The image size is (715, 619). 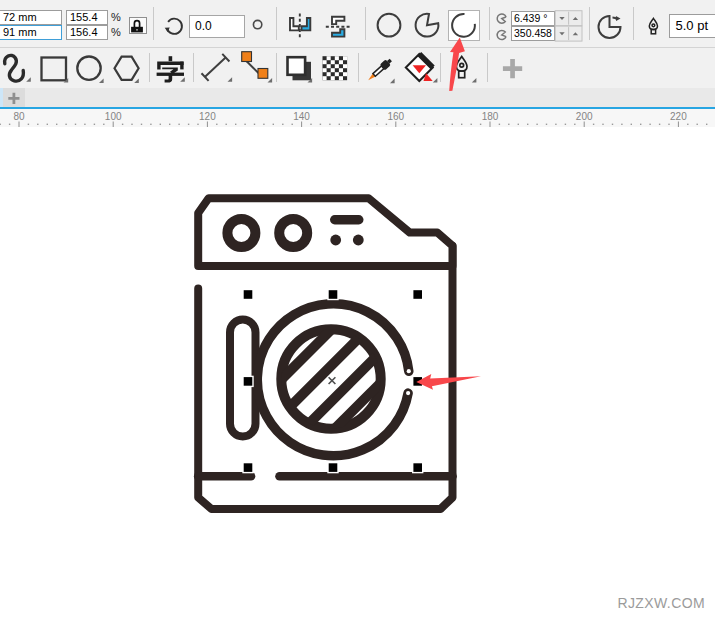 I want to click on svg-text: 120, so click(x=208, y=116).